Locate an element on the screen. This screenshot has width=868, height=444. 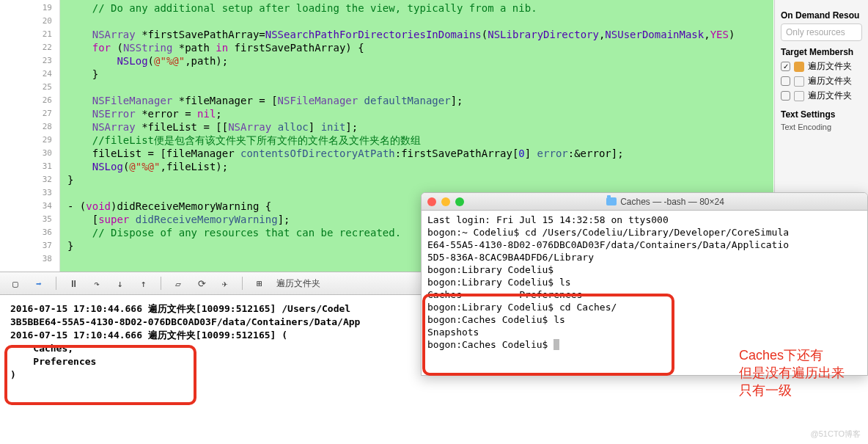
memory-icon: ⟳ is located at coordinates (202, 283).